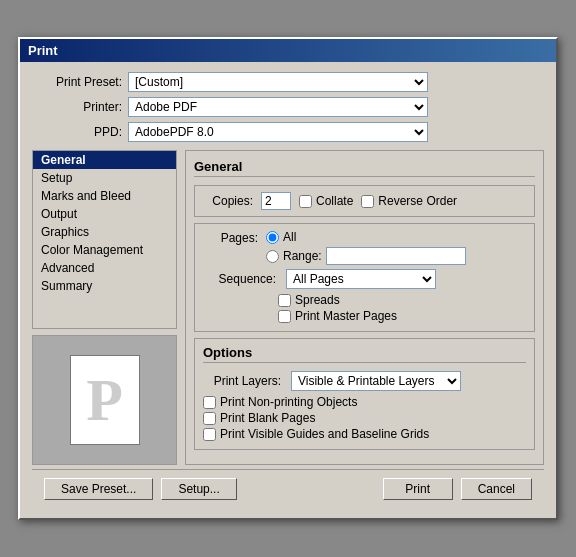 The width and height of the screenshot is (576, 557). What do you see at coordinates (288, 82) in the screenshot?
I see `preset-row: Print Preset: [Custom]` at bounding box center [288, 82].